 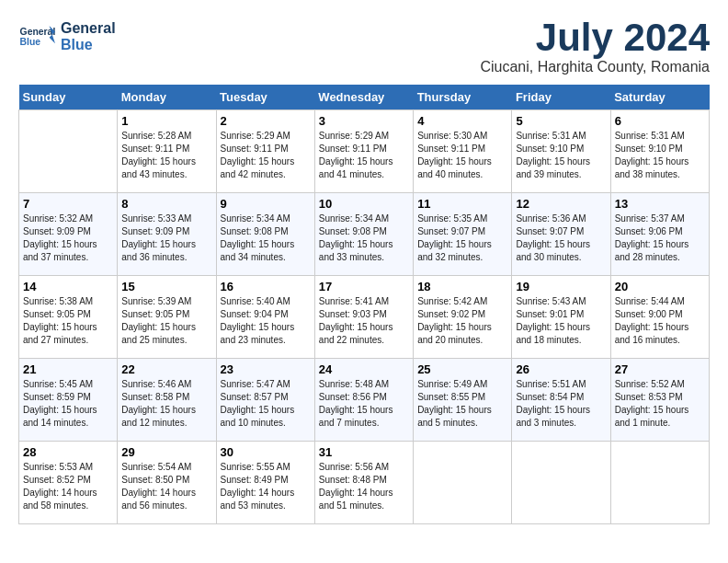 I want to click on logo-icon: General Blue, so click(x=37, y=37).